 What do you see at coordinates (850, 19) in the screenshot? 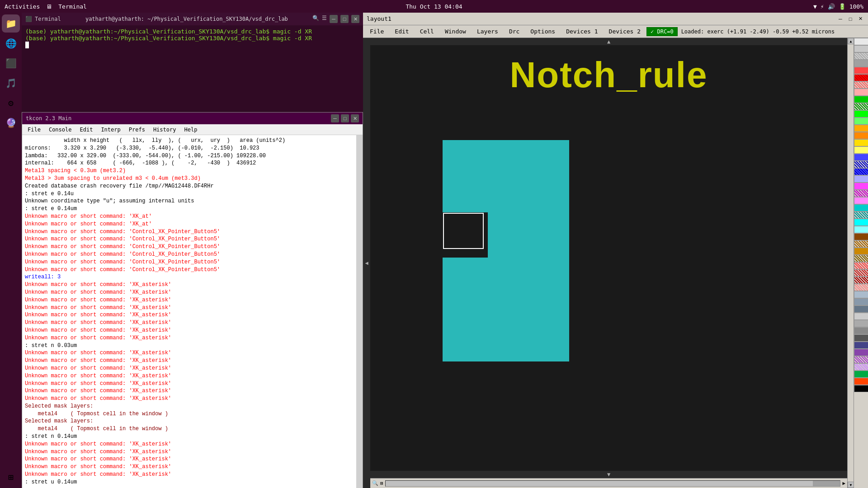
I see `magic-maximize-button: □` at bounding box center [850, 19].